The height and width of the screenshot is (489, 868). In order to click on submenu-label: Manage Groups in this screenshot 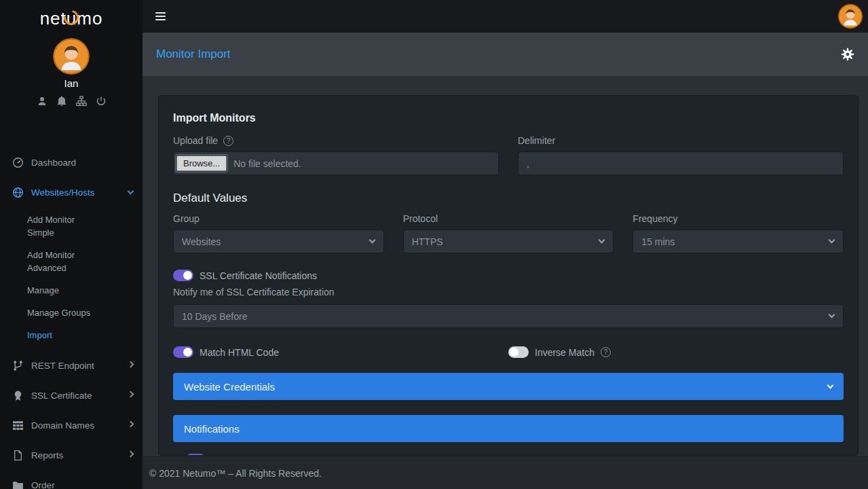, I will do `click(58, 312)`.